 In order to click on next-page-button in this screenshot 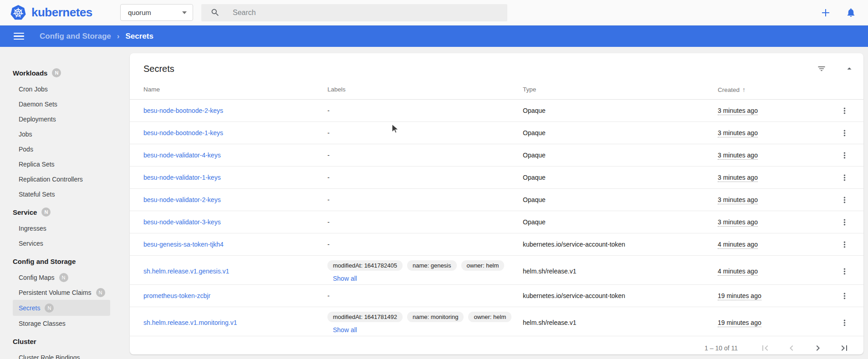, I will do `click(818, 348)`.